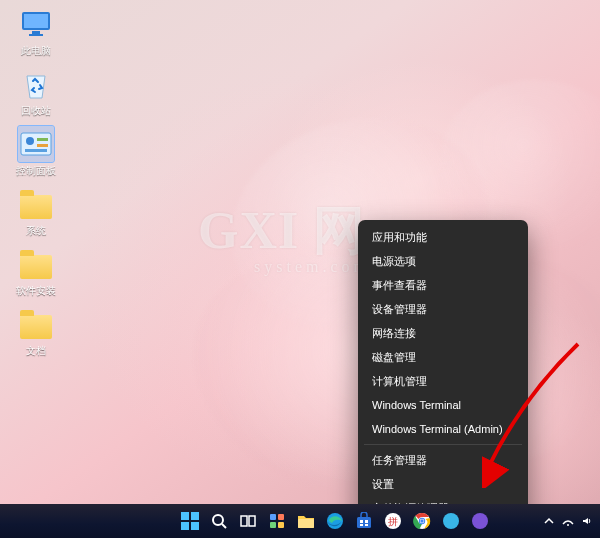  What do you see at coordinates (36, 272) in the screenshot?
I see `desktop-icon-folder-2: 软件安装` at bounding box center [36, 272].